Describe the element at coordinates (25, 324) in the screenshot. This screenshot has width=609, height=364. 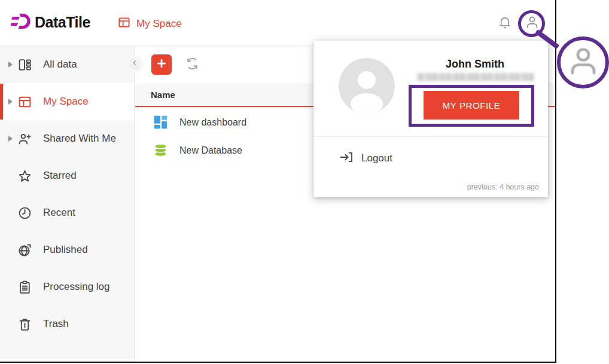
I see `trash-icon` at that location.